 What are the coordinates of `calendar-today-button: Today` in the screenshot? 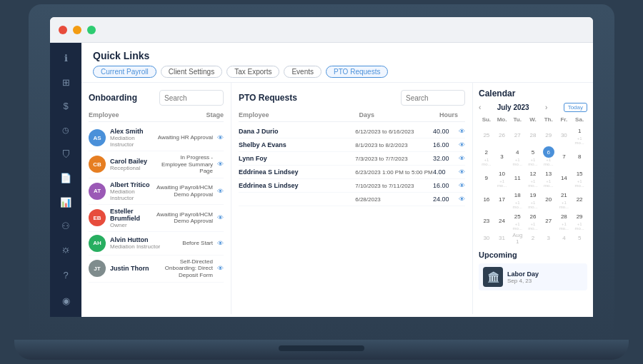 It's located at (576, 107).